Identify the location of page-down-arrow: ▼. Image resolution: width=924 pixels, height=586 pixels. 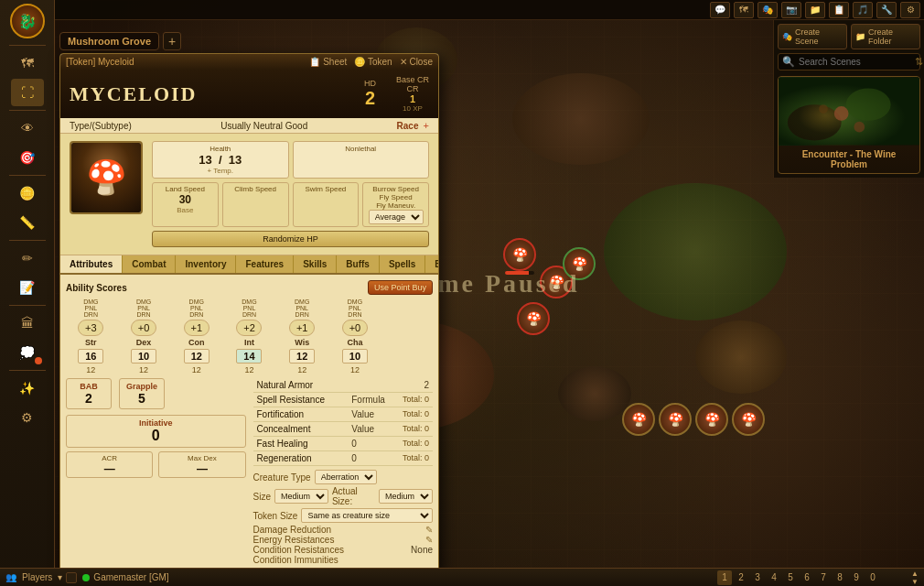
(915, 582).